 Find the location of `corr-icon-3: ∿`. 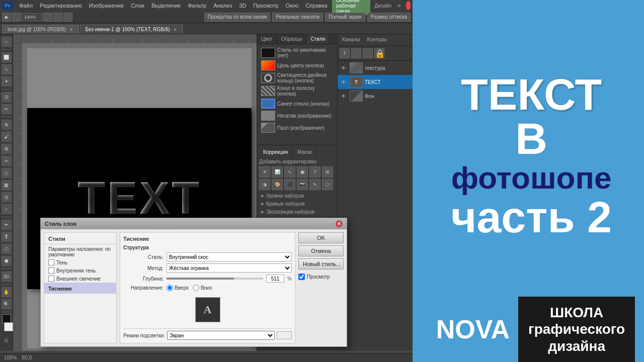

corr-icon-3: ∿ is located at coordinates (290, 172).